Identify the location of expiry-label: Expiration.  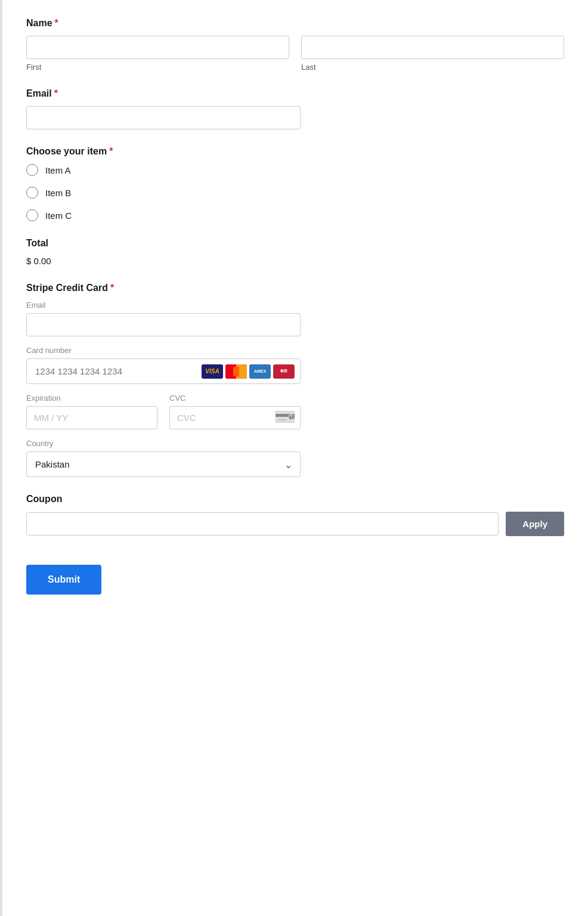
(92, 398).